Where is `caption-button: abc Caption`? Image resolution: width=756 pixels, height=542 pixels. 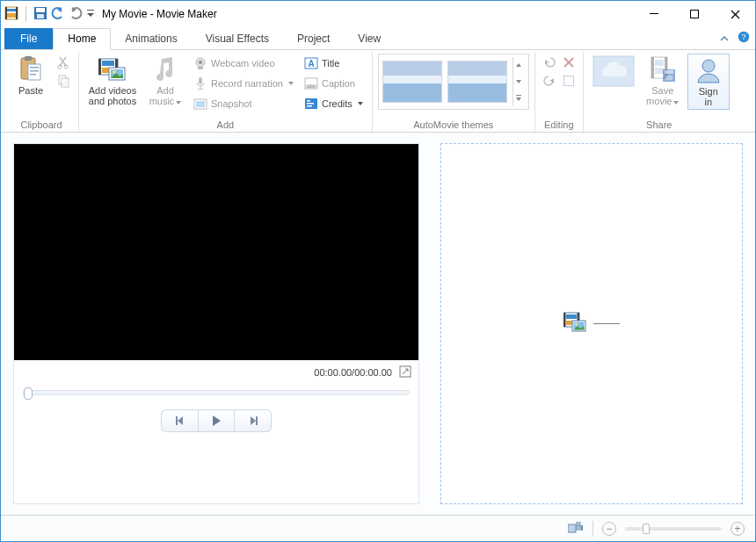 caption-button: abc Caption is located at coordinates (334, 83).